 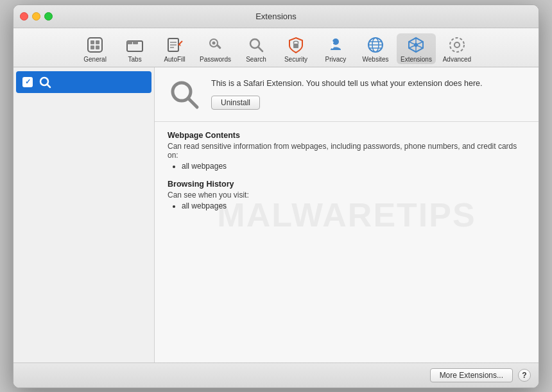 What do you see at coordinates (368, 84) in the screenshot?
I see `extension-description: This is a Safari Extension. You should t…` at bounding box center [368, 84].